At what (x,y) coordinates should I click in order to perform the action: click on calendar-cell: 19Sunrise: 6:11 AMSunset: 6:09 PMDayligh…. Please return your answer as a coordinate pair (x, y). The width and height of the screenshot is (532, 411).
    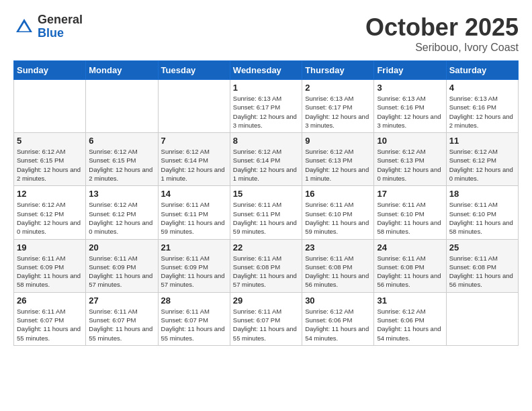
    Looking at the image, I should click on (50, 266).